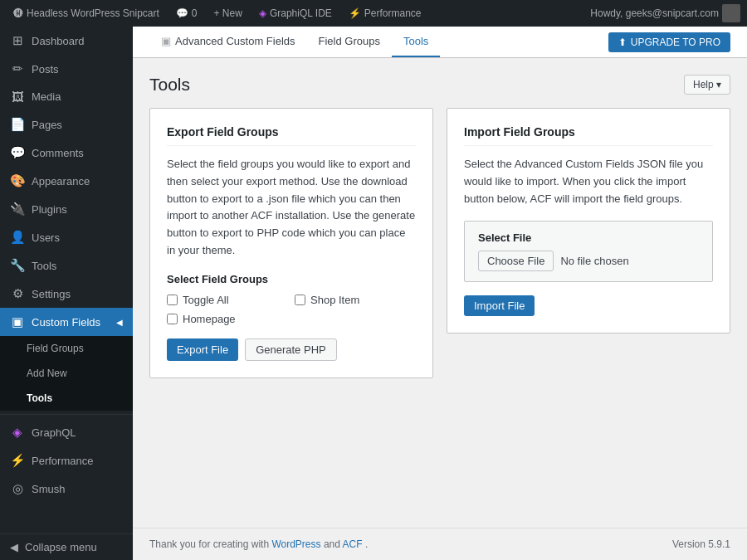  What do you see at coordinates (355, 300) in the screenshot?
I see `checkbox-shop-item: Shop Item` at bounding box center [355, 300].